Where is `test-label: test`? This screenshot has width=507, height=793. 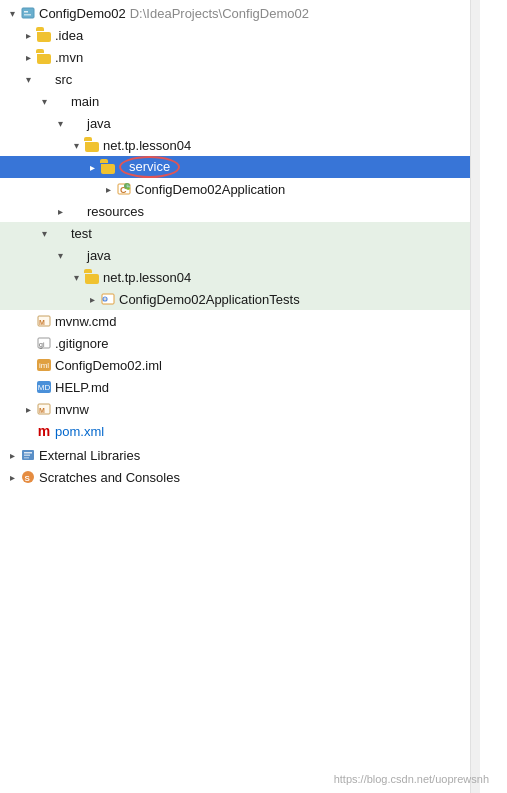
test-label: test is located at coordinates (82, 234).